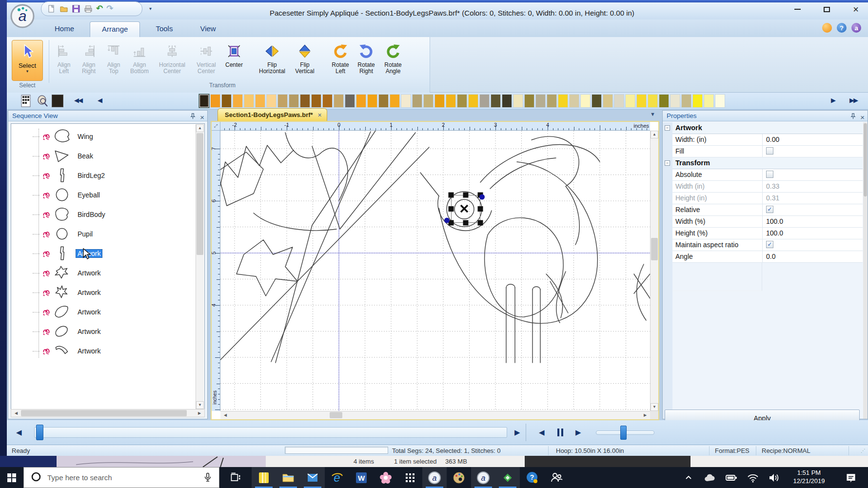 The height and width of the screenshot is (488, 868). I want to click on taskbar-search: Type here to search, so click(121, 478).